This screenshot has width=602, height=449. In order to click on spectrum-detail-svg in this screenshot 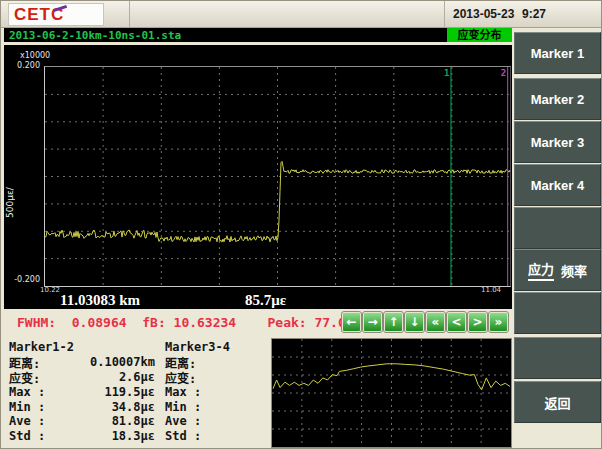, I will do `click(392, 393)`.